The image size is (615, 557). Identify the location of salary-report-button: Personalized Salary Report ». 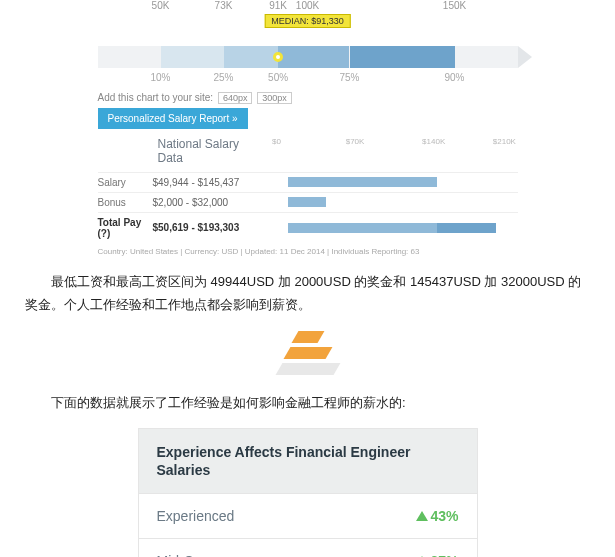
(173, 118).